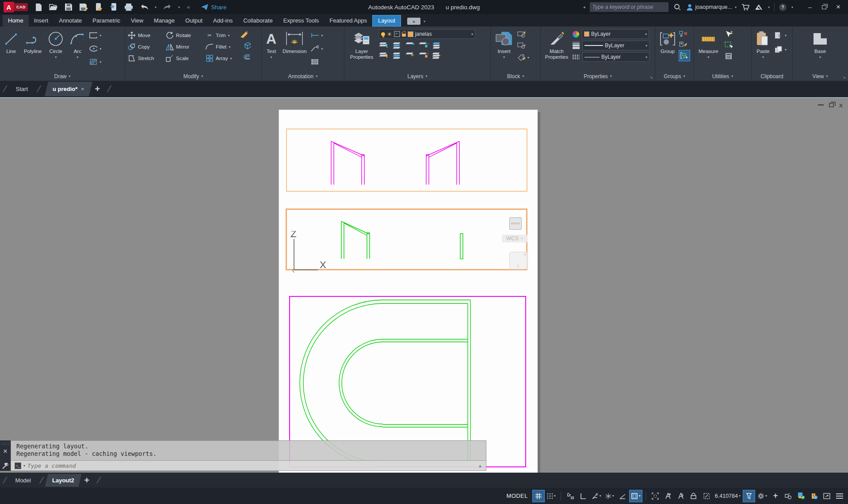  What do you see at coordinates (740, 496) in the screenshot?
I see `viewport-scale-dropdown-icon: ▾` at bounding box center [740, 496].